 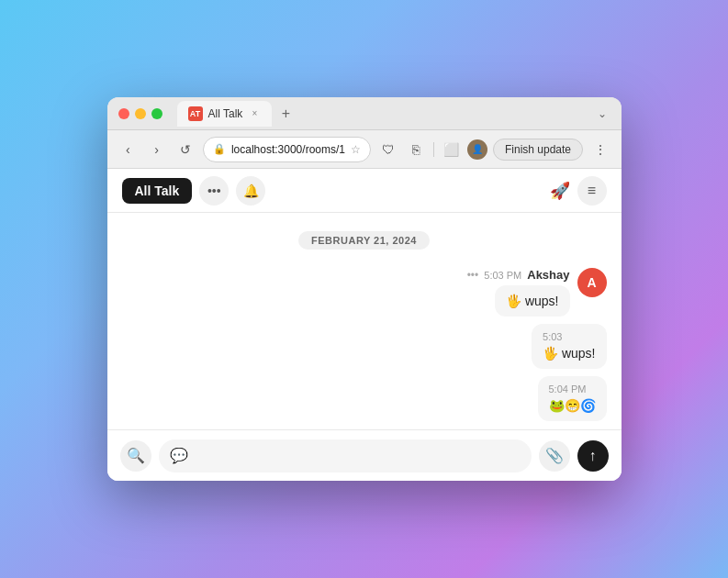 What do you see at coordinates (578, 191) in the screenshot?
I see `header-right: 🚀 ≡` at bounding box center [578, 191].